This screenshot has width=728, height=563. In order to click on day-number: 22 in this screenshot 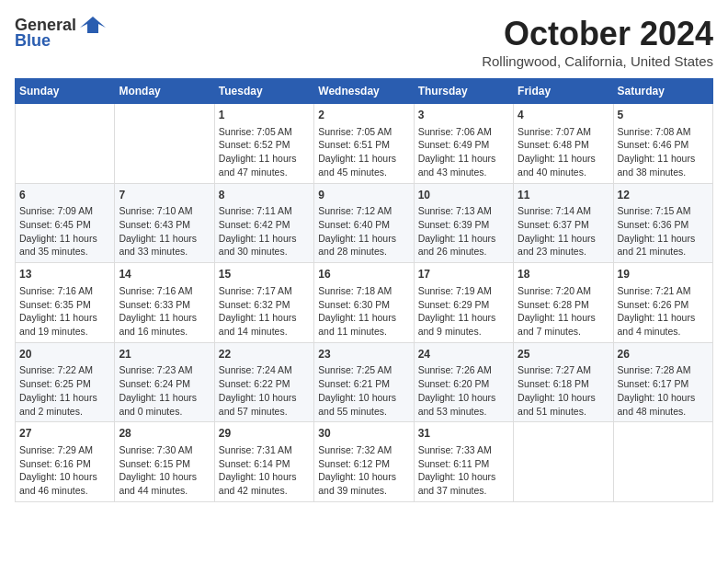, I will do `click(265, 355)`.